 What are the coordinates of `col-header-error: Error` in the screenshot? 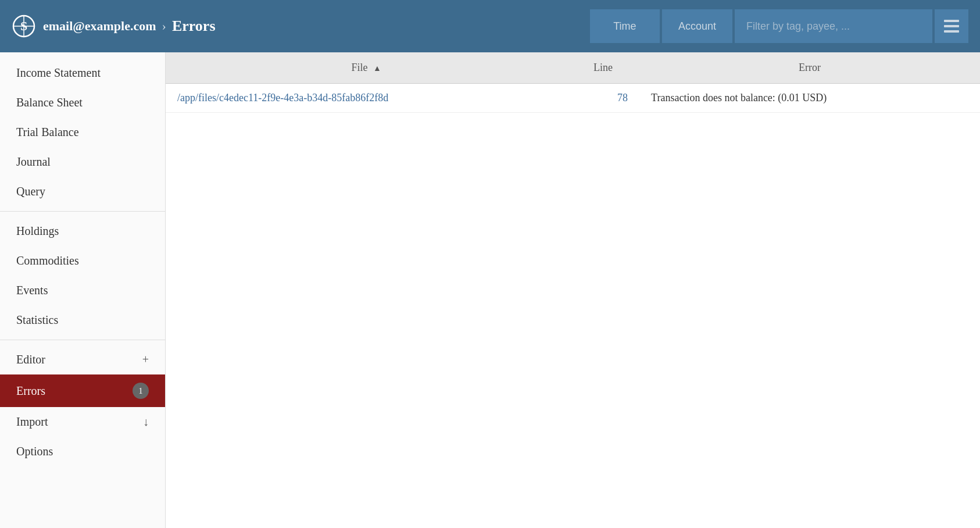 It's located at (810, 68).